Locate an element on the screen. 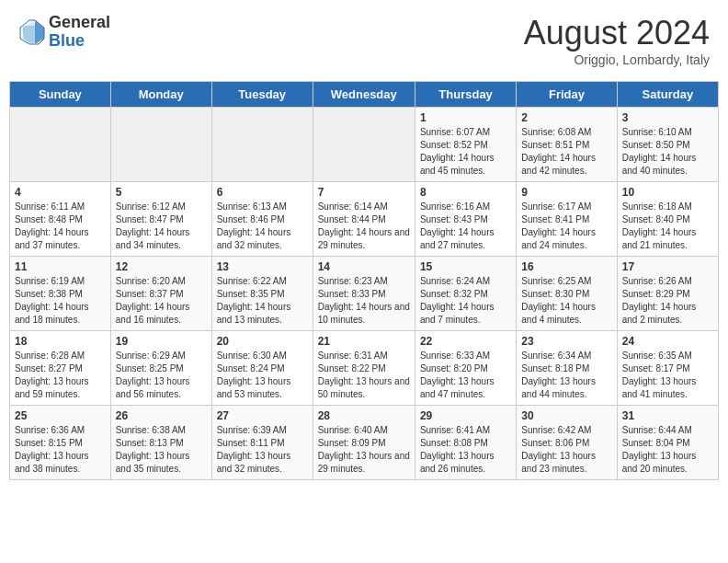  week-row-2: 4Sunrise: 6:11 AM Sunset: 8:48 PM Daylig… is located at coordinates (364, 219).